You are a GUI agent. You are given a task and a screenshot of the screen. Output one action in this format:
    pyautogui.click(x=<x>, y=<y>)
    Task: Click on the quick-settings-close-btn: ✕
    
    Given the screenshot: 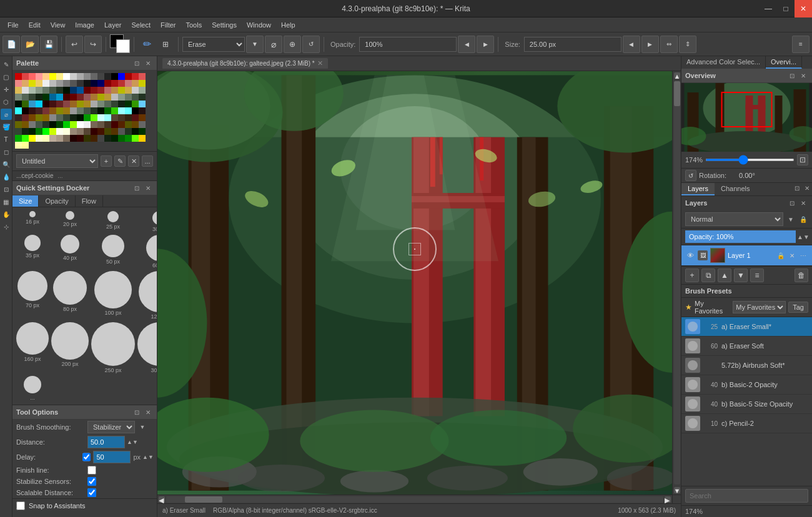 What is the action you would take?
    pyautogui.click(x=148, y=188)
    